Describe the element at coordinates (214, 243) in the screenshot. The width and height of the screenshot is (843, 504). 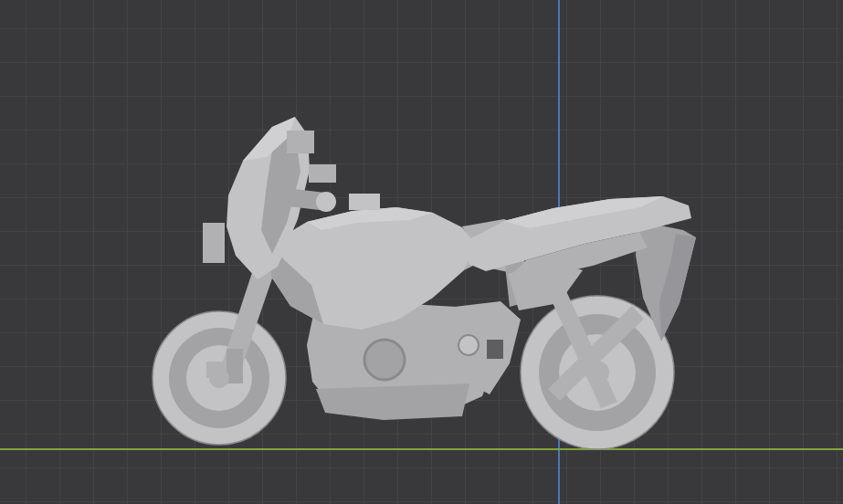
I see `fairing-side-block` at that location.